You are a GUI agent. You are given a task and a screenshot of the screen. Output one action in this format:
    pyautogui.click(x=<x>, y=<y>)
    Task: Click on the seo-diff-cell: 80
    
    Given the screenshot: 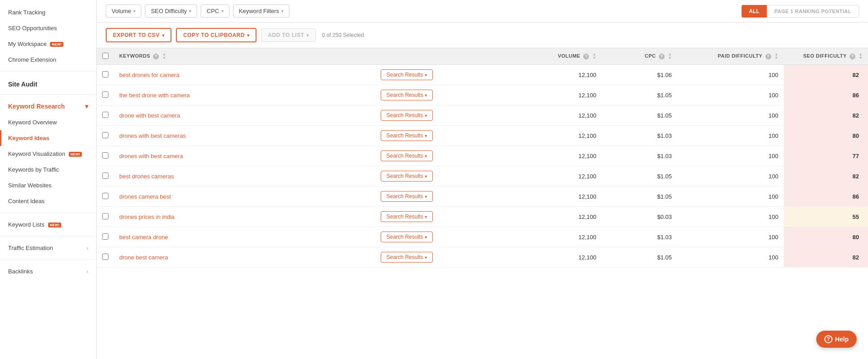 What is the action you would take?
    pyautogui.click(x=826, y=136)
    